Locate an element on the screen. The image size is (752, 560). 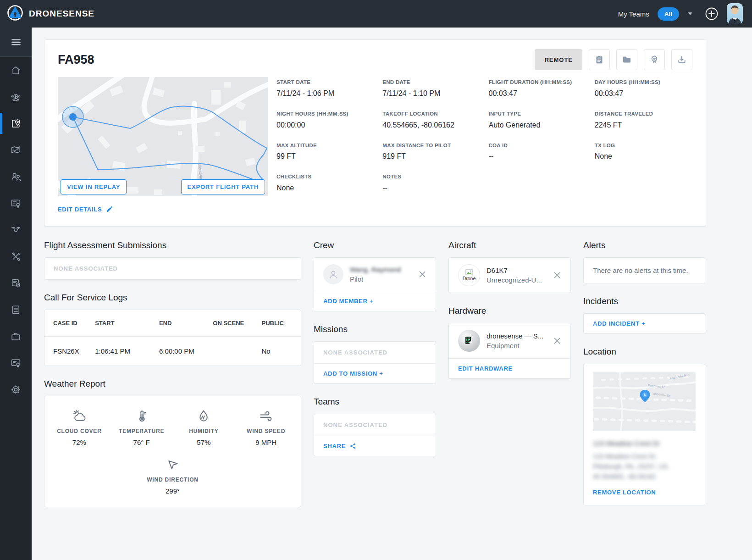
add-plus-icon is located at coordinates (712, 14).